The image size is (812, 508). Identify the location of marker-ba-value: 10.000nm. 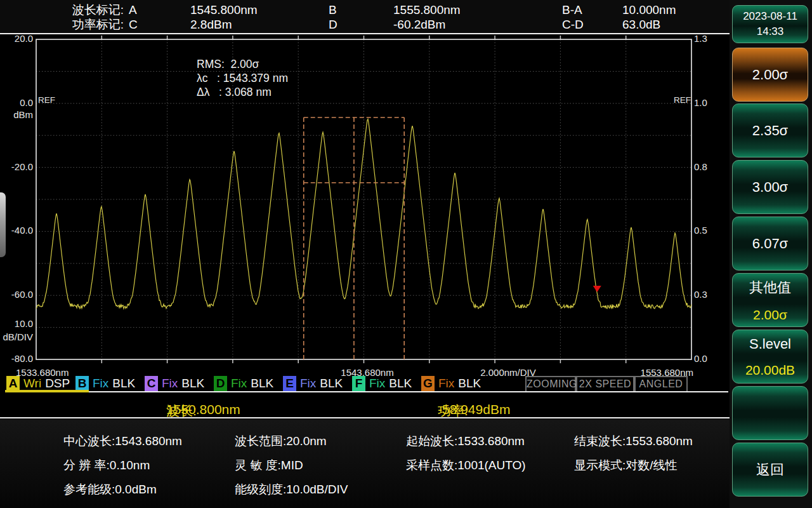
(650, 10).